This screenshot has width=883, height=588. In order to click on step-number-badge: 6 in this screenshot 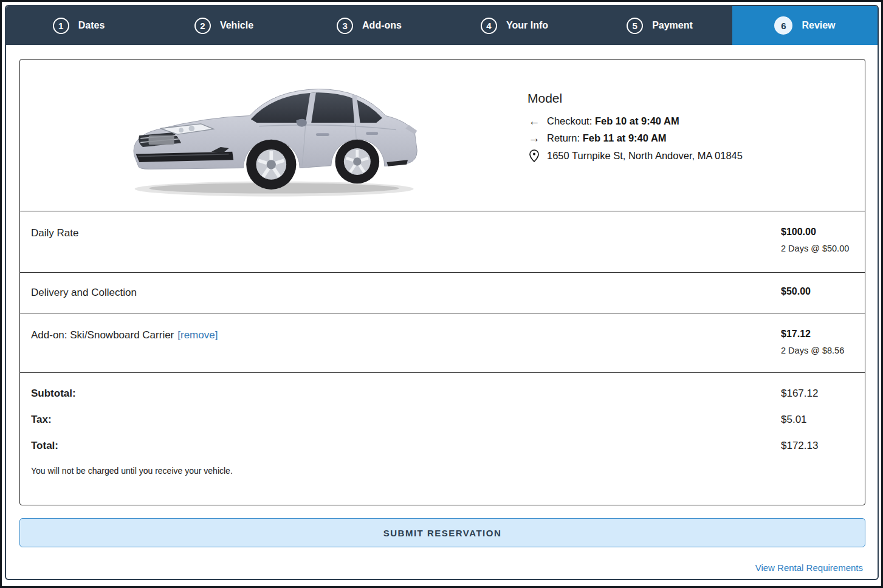, I will do `click(783, 26)`.